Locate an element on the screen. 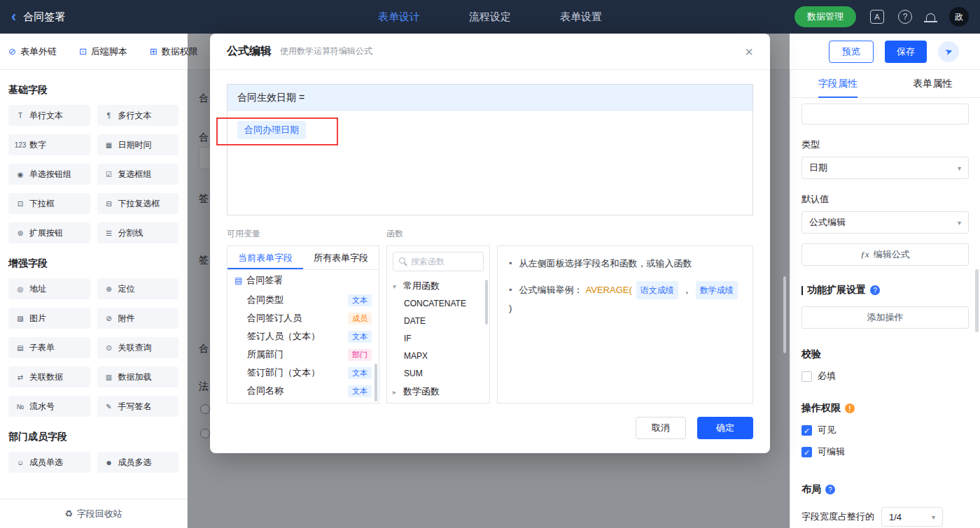 Image resolution: width=980 pixels, height=528 pixels. function-item-if: IF is located at coordinates (438, 338).